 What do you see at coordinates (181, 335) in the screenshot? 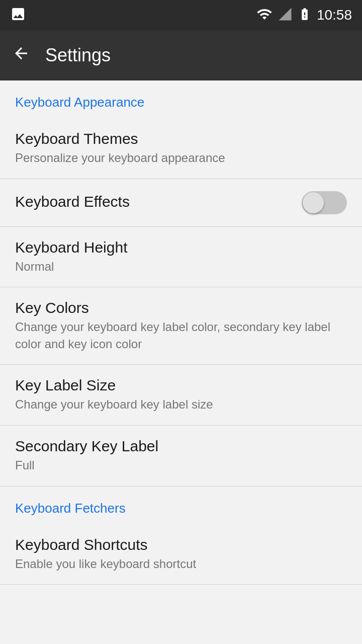
I see `key-colors-subtitle: Change your keyboard key label color, se…` at bounding box center [181, 335].